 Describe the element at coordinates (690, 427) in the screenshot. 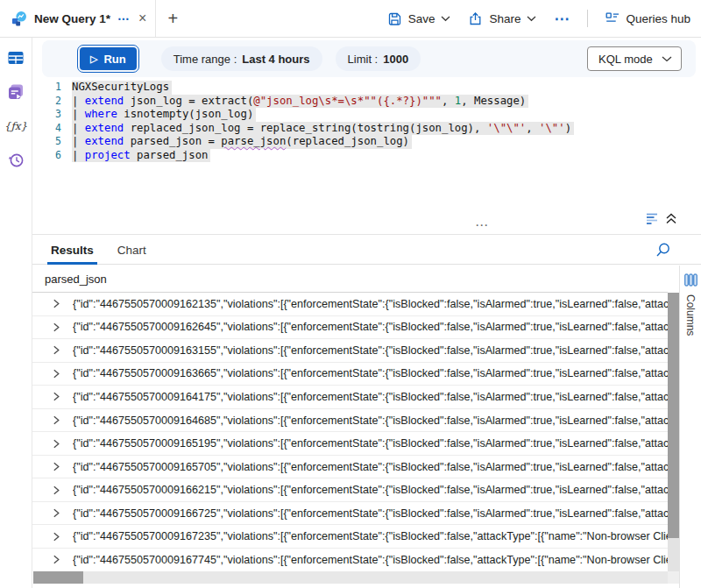

I see `columns-side-panel: Columns` at that location.